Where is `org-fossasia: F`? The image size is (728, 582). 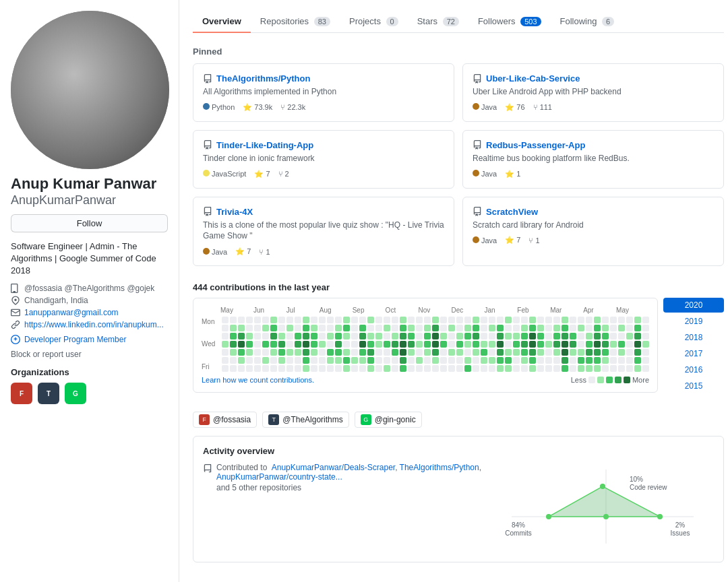 org-fossasia: F is located at coordinates (22, 393).